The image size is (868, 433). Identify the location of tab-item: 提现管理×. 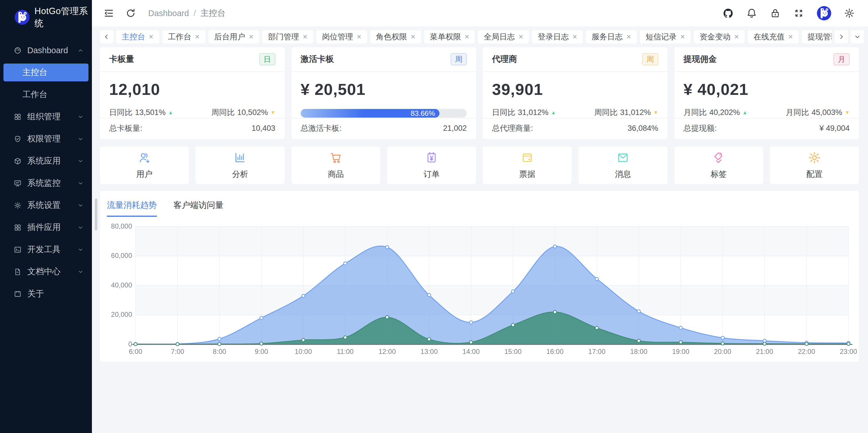
(817, 37).